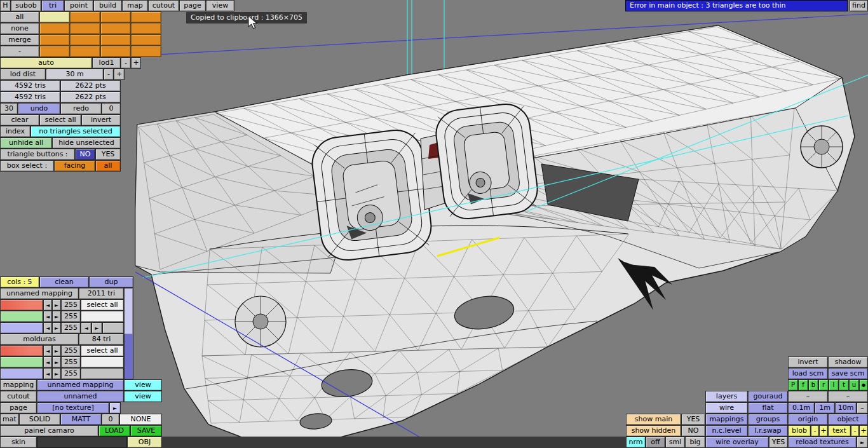 The height and width of the screenshot is (448, 868). I want to click on box-select-facing-button: facing, so click(75, 166).